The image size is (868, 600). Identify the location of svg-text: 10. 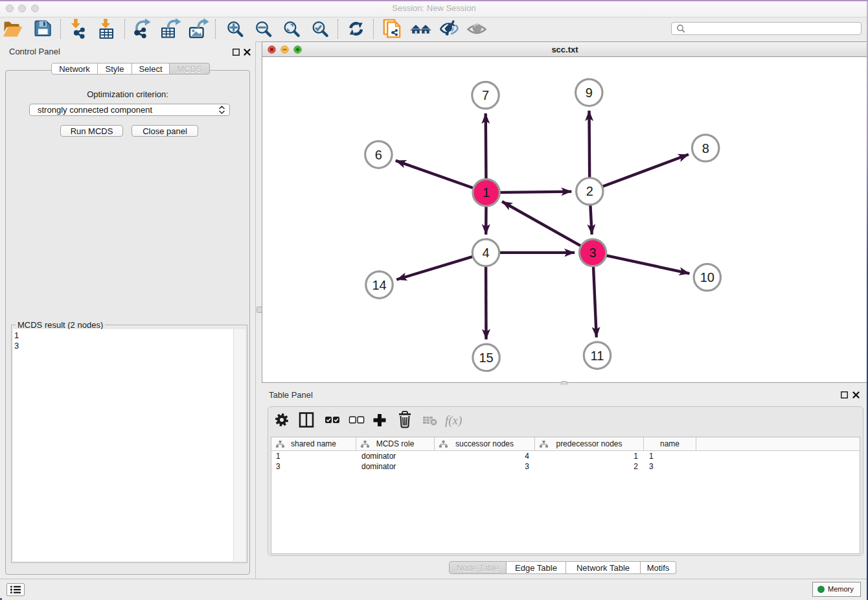
(707, 277).